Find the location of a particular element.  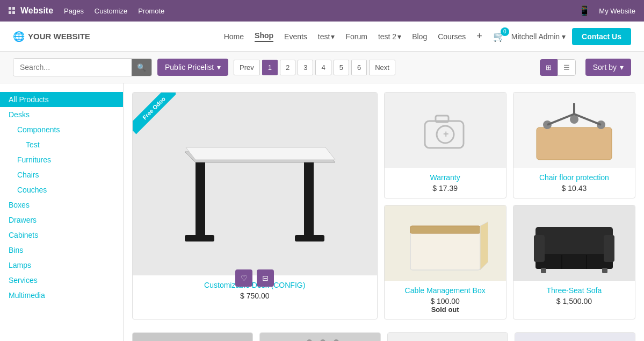

bottom-products-grid is located at coordinates (383, 337).